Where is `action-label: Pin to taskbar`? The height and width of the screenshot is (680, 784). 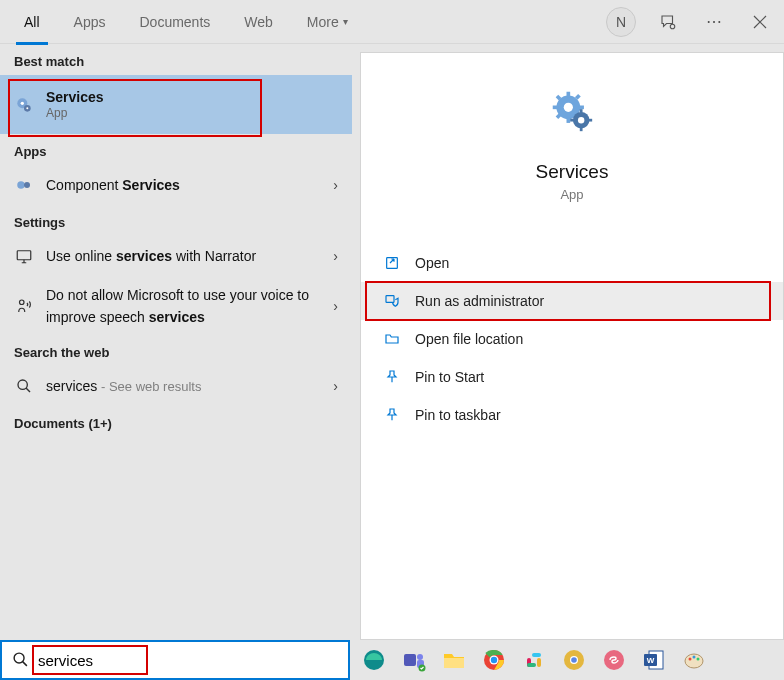
action-label: Pin to taskbar is located at coordinates (458, 415).